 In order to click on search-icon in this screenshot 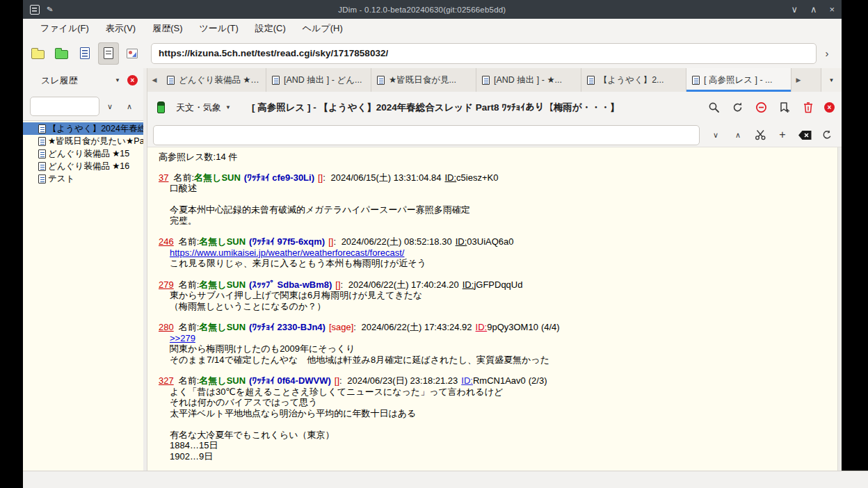, I will do `click(714, 108)`.